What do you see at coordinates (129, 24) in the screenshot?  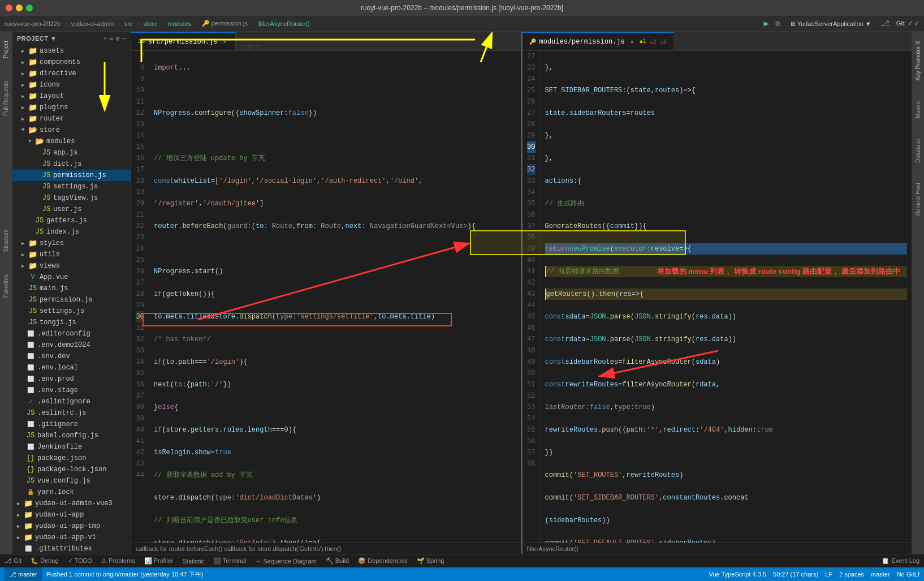 I see `breadcrumb-src: src` at bounding box center [129, 24].